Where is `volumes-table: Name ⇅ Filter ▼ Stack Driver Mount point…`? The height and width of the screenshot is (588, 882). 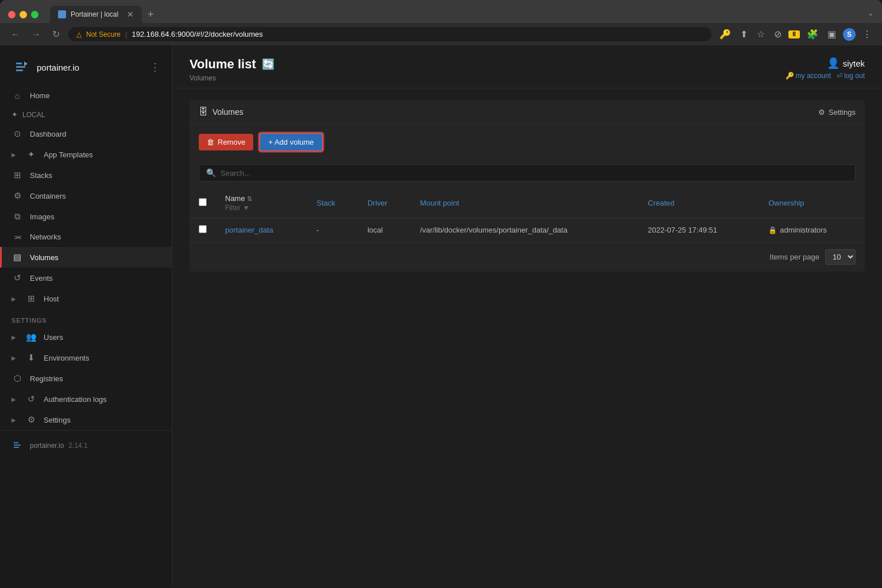 volumes-table: Name ⇅ Filter ▼ Stack Driver Mount point… is located at coordinates (527, 215).